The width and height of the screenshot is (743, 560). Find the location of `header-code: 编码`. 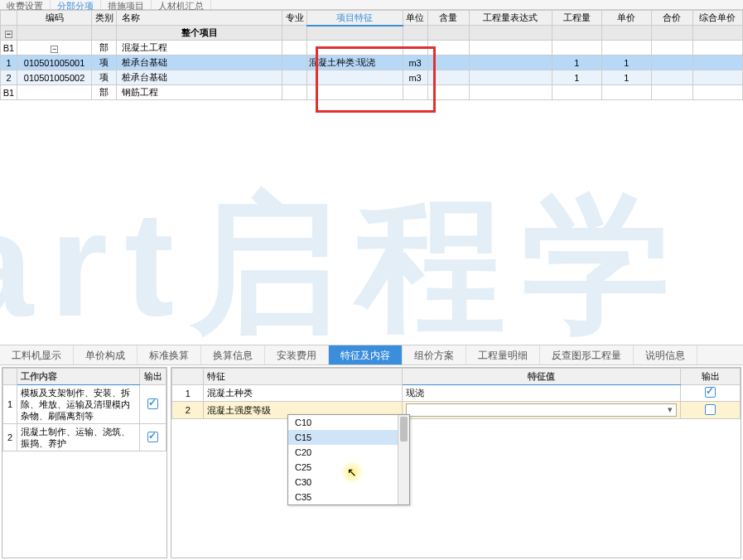

header-code: 编码 is located at coordinates (55, 18).